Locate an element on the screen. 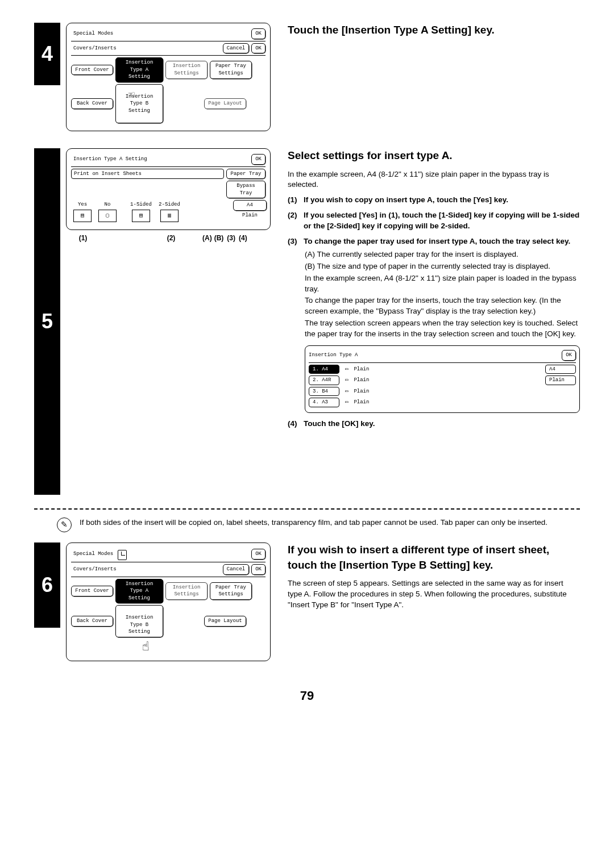 This screenshot has width=614, height=868. one-sided-button: ▤ is located at coordinates (141, 216).